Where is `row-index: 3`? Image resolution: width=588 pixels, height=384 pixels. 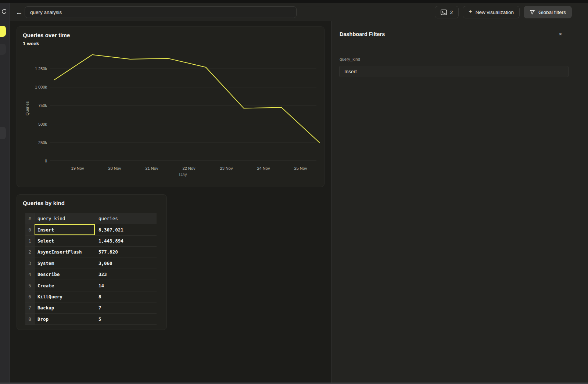 row-index: 3 is located at coordinates (30, 263).